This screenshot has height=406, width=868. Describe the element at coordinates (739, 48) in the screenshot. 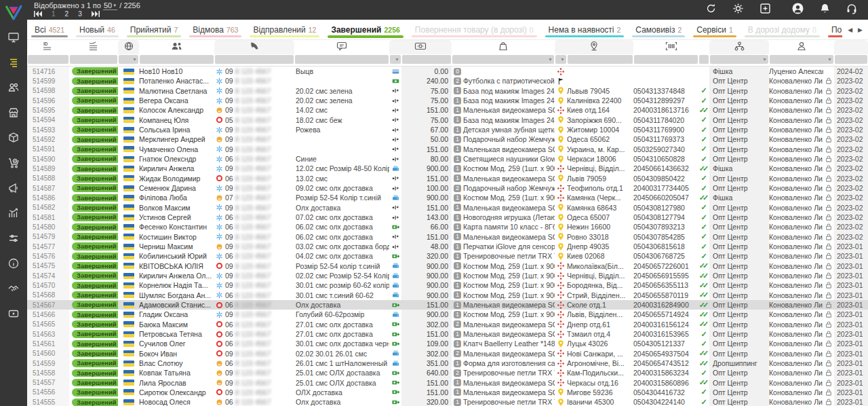

I see `column-header-funnel` at that location.